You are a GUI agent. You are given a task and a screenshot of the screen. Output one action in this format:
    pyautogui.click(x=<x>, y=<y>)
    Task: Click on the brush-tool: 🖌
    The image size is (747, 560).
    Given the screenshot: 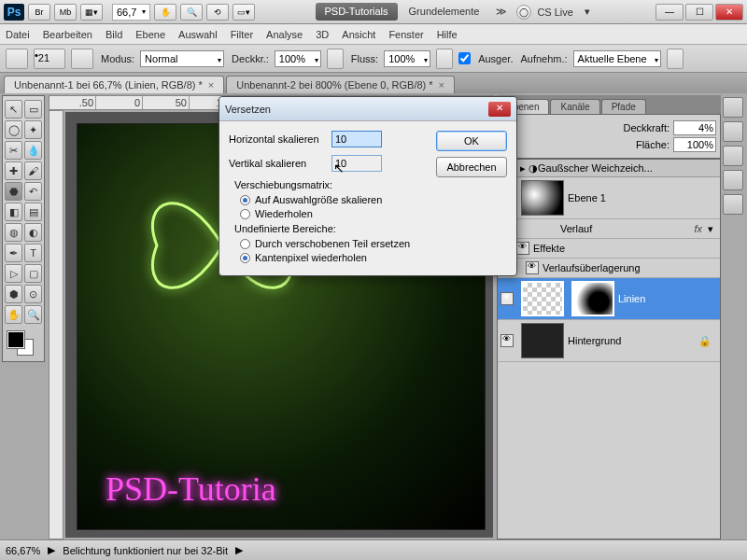 What is the action you would take?
    pyautogui.click(x=34, y=171)
    